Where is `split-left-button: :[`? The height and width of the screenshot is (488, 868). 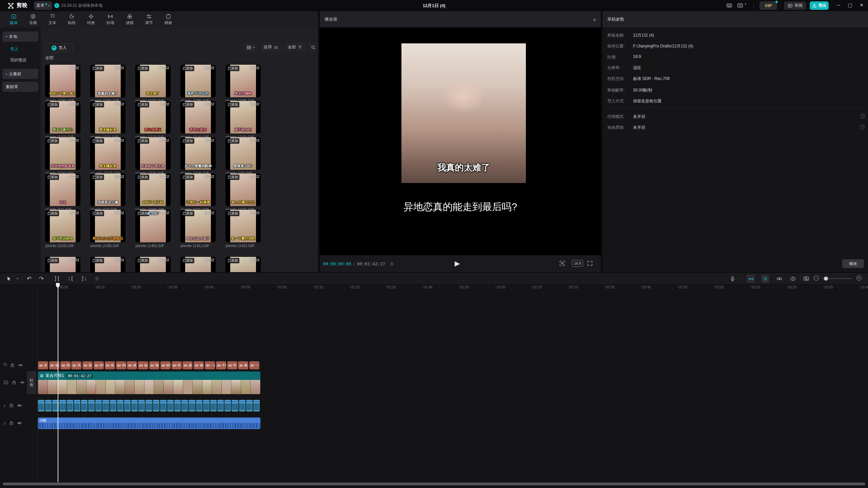 split-left-button: :[ is located at coordinates (71, 279).